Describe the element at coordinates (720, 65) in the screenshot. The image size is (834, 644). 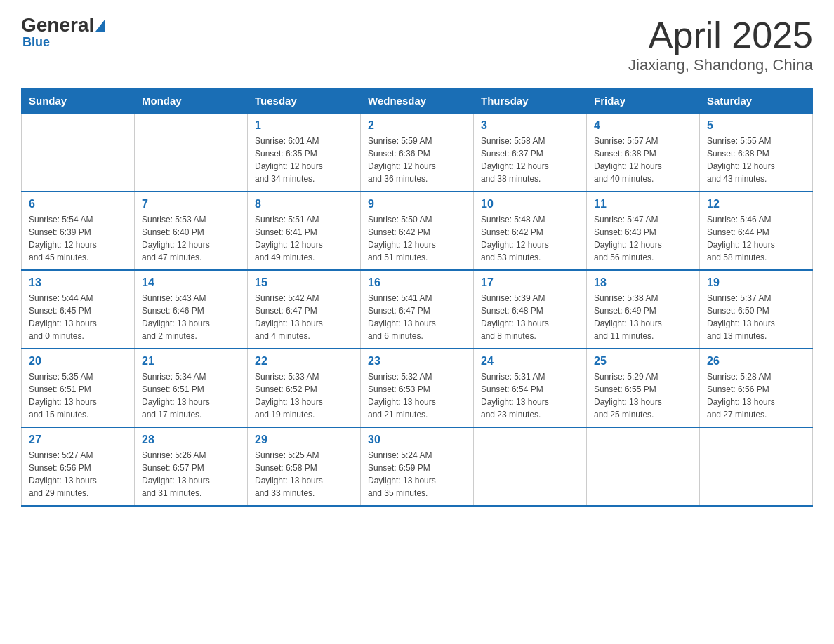
I see `location-title: Jiaxiang, Shandong, China` at that location.